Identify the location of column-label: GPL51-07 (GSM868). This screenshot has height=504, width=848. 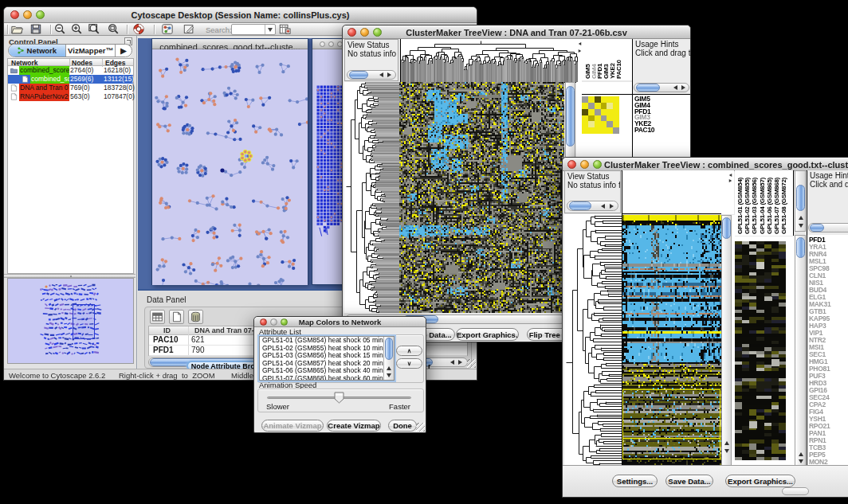
(776, 205).